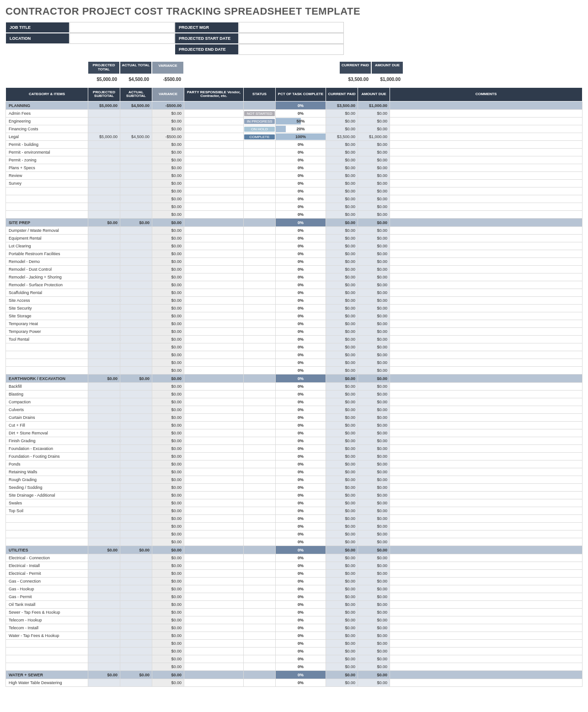 This screenshot has height=712, width=588. What do you see at coordinates (47, 605) in the screenshot?
I see `item-name: Oil Tank Install` at bounding box center [47, 605].